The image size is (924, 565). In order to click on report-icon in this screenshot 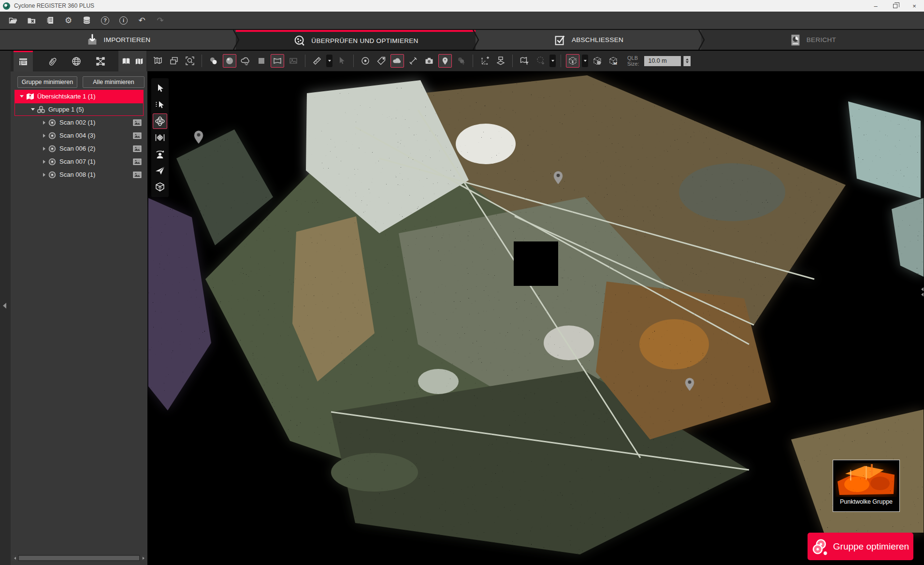, I will do `click(795, 40)`.